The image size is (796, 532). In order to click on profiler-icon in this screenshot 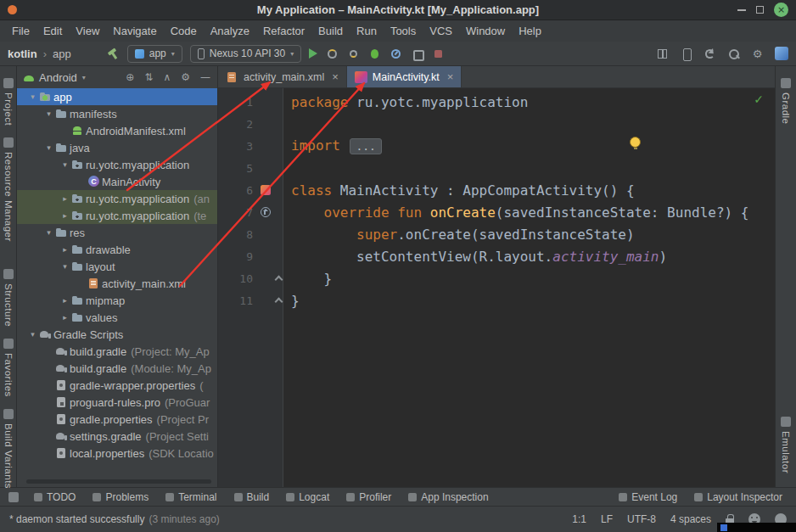, I will do `click(395, 54)`.